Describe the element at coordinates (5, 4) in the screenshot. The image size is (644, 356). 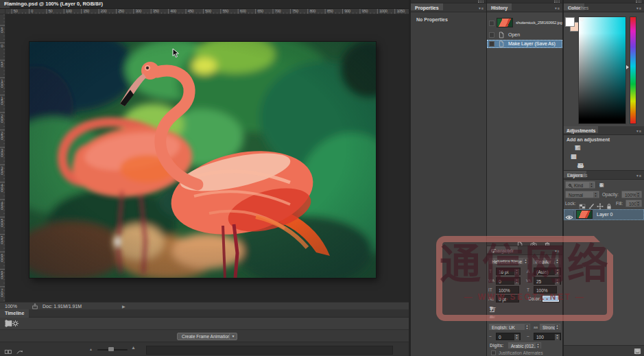
I see `document-tab: ×Flamingo.psd @ 100% (Layer 0, RGB/8#)` at that location.